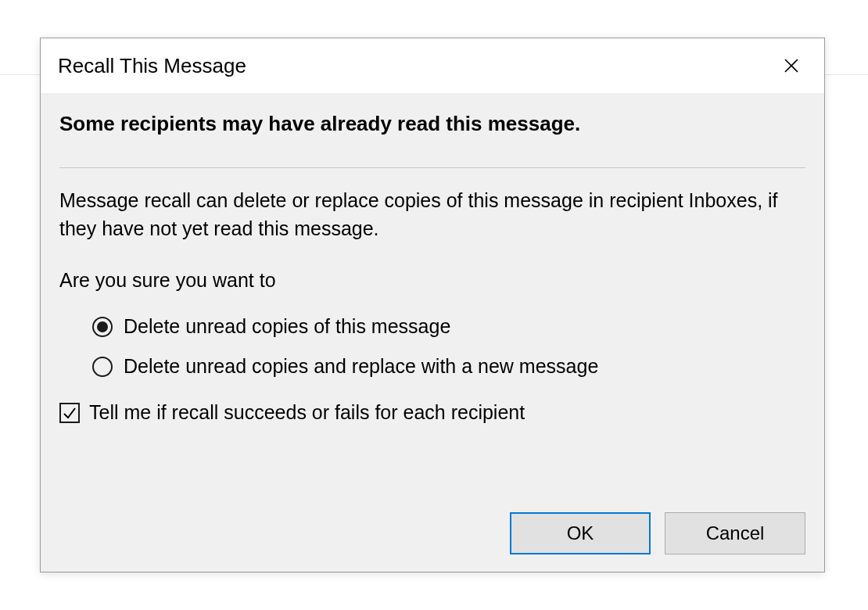  What do you see at coordinates (432, 167) in the screenshot?
I see `section-divider` at bounding box center [432, 167].